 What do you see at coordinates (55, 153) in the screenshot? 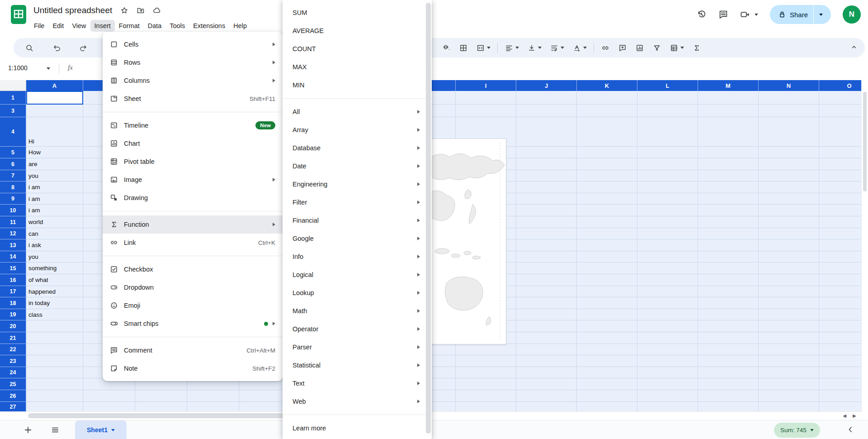
I see `cell-A5: How` at bounding box center [55, 153].